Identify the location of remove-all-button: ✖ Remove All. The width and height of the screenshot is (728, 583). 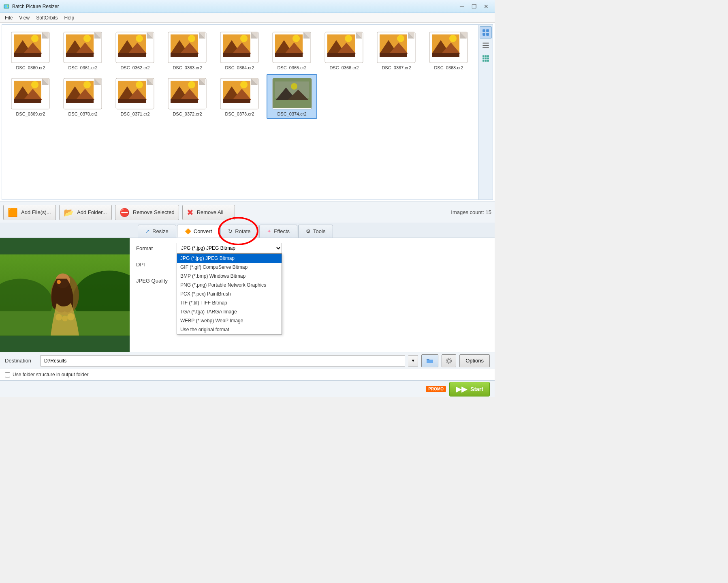
(209, 212).